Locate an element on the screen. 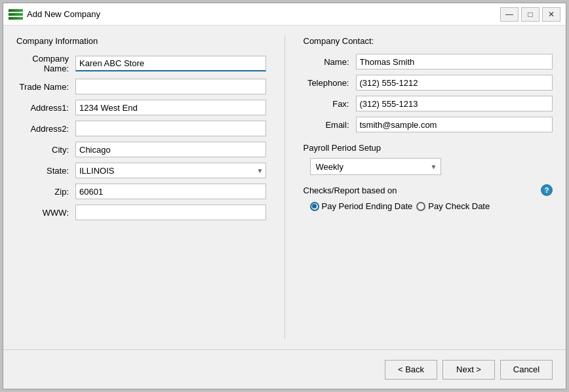  payroll-period-select: Weekly Bi-Weekly Semi-Monthly Monthly is located at coordinates (376, 167).